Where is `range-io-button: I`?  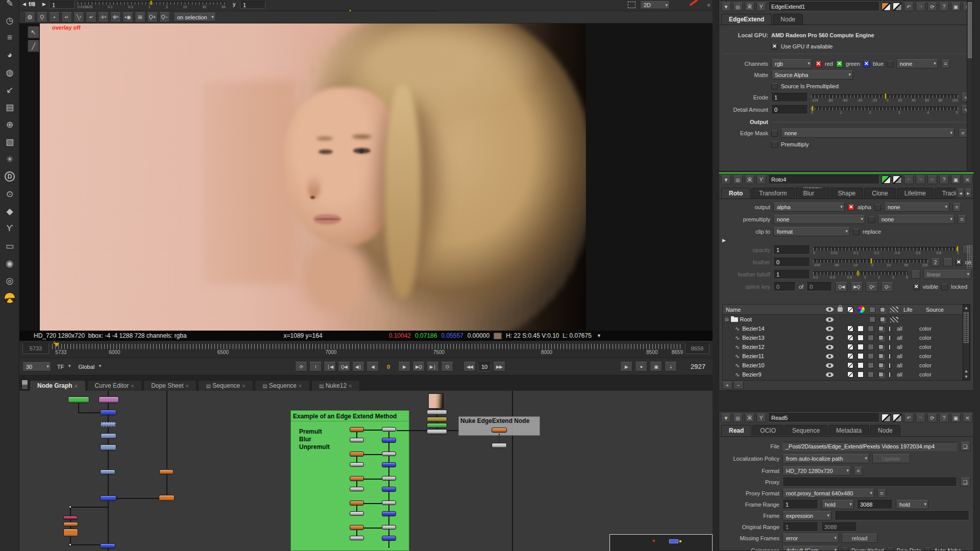 range-io-button: I is located at coordinates (315, 366).